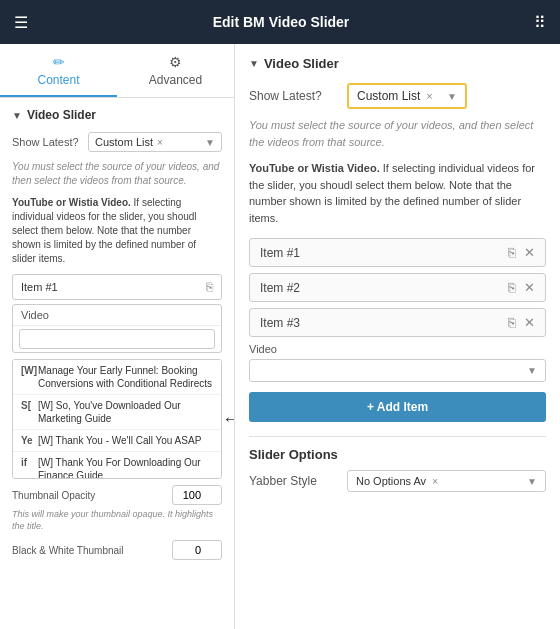 Image resolution: width=560 pixels, height=629 pixels. What do you see at coordinates (117, 328) in the screenshot?
I see `left-video-section: Video` at bounding box center [117, 328].